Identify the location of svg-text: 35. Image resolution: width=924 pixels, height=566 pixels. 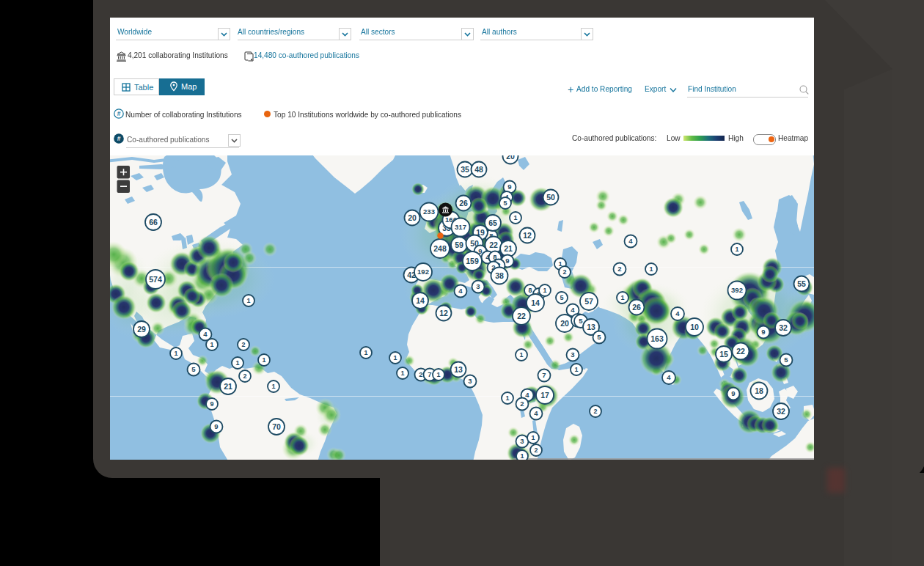
(465, 169).